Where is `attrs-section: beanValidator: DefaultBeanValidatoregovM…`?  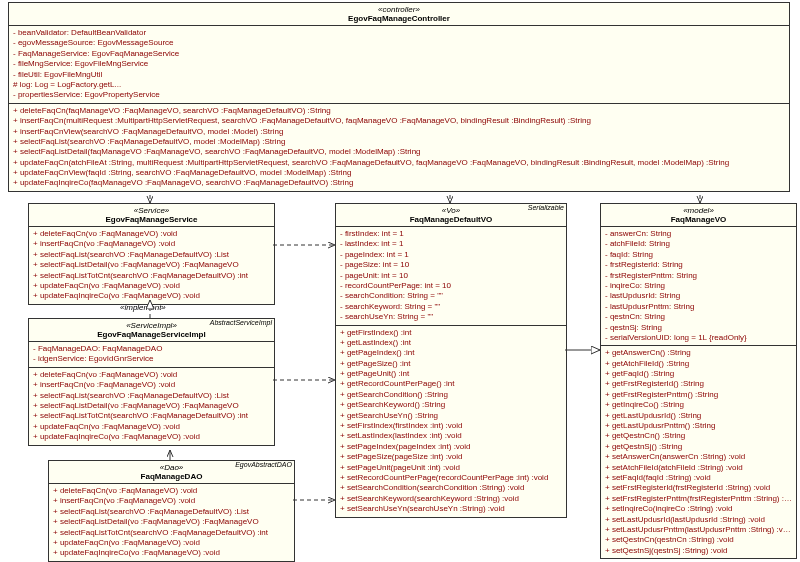
attrs-section: beanValidator: DefaultBeanValidatoregovM… is located at coordinates (399, 65).